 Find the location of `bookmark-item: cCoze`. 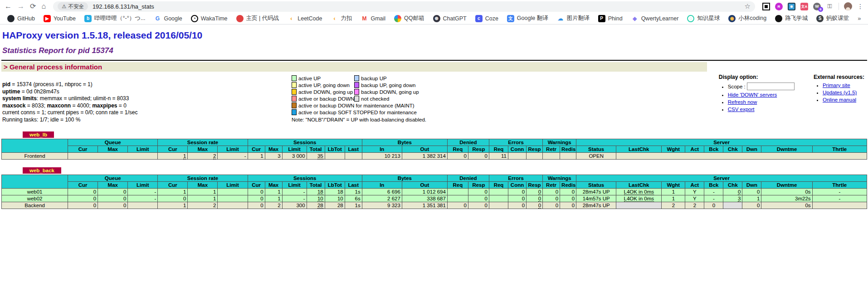

bookmark-item: cCoze is located at coordinates (487, 19).